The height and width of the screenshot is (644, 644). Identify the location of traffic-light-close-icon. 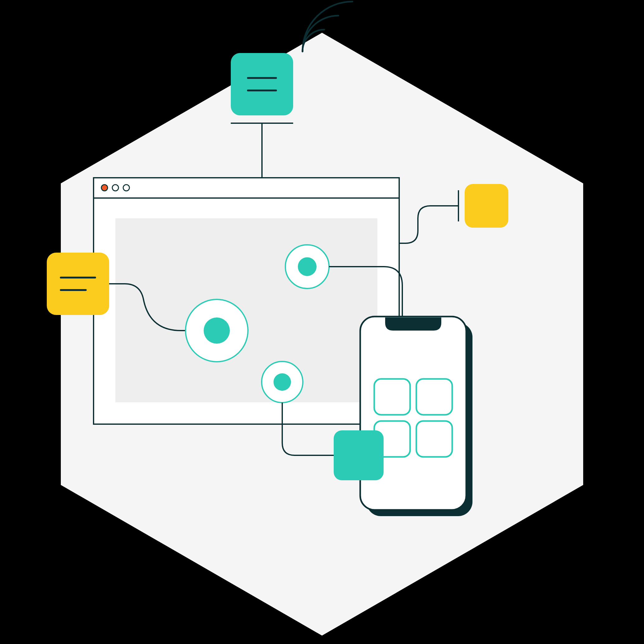
(105, 188).